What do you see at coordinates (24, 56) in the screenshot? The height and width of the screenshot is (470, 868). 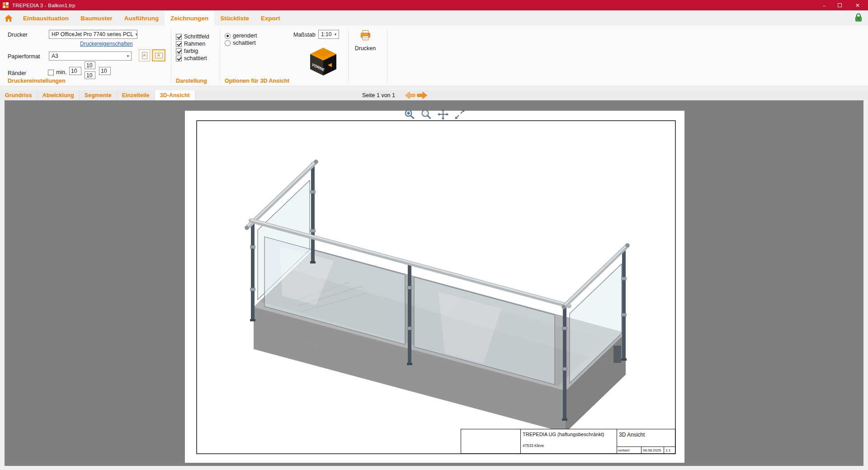 I see `paper-format-label: Papierformat` at bounding box center [24, 56].